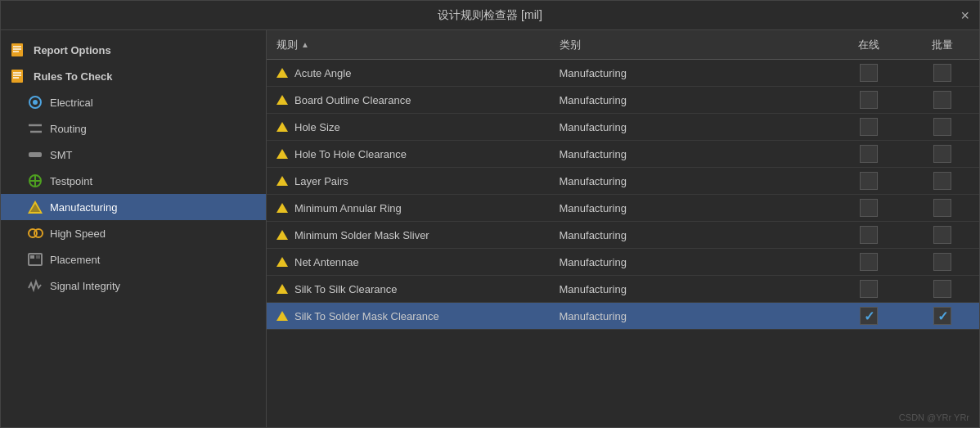 This screenshot has width=980, height=428. What do you see at coordinates (623, 100) in the screenshot?
I see `table-row: Board Outline ClearanceManufacturing` at bounding box center [623, 100].